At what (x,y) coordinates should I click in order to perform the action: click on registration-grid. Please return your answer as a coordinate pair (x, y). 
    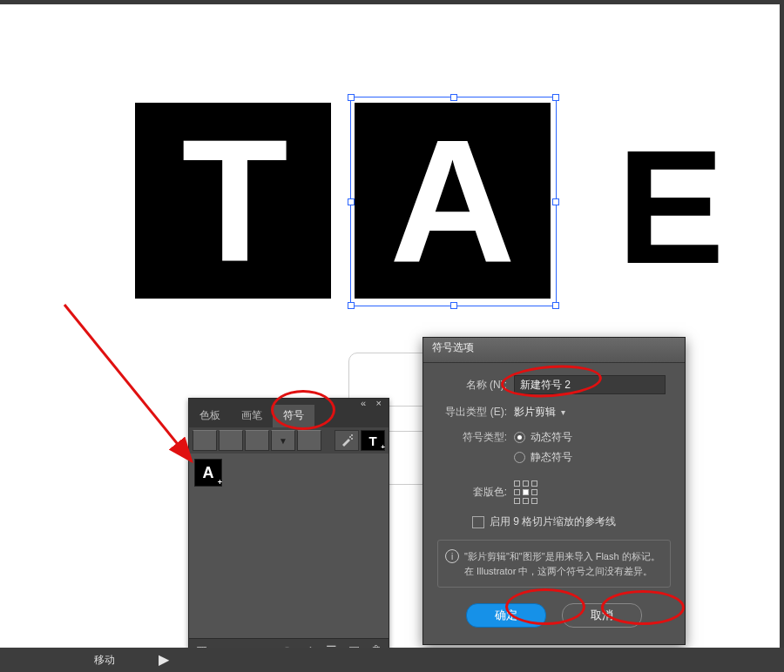
    Looking at the image, I should click on (526, 493).